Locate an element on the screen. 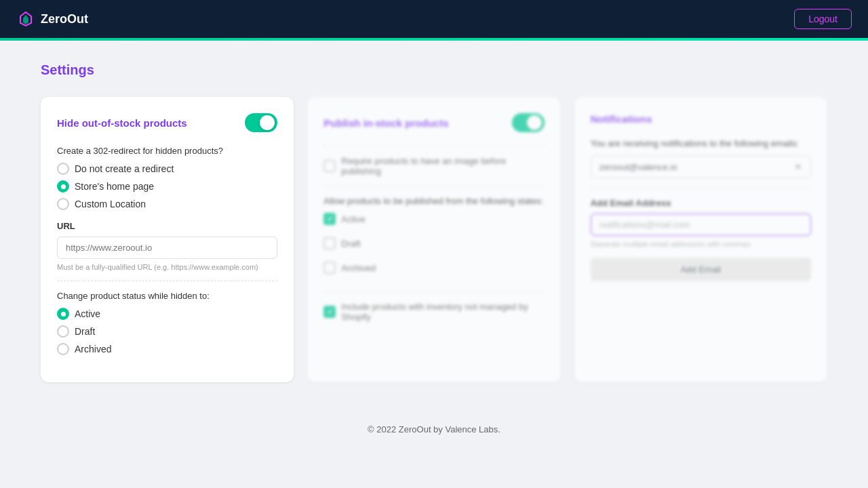 The height and width of the screenshot is (488, 868). radio-draft: Draft is located at coordinates (167, 331).